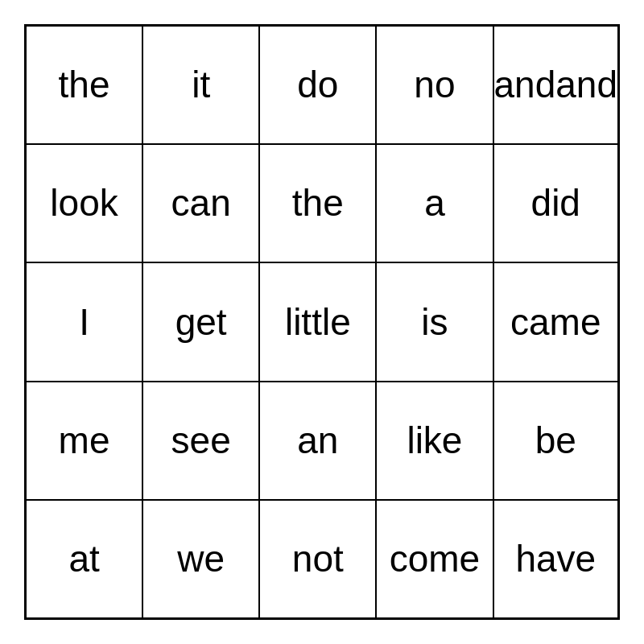 This screenshot has height=644, width=644. I want to click on cell-3-3: like, so click(435, 441).